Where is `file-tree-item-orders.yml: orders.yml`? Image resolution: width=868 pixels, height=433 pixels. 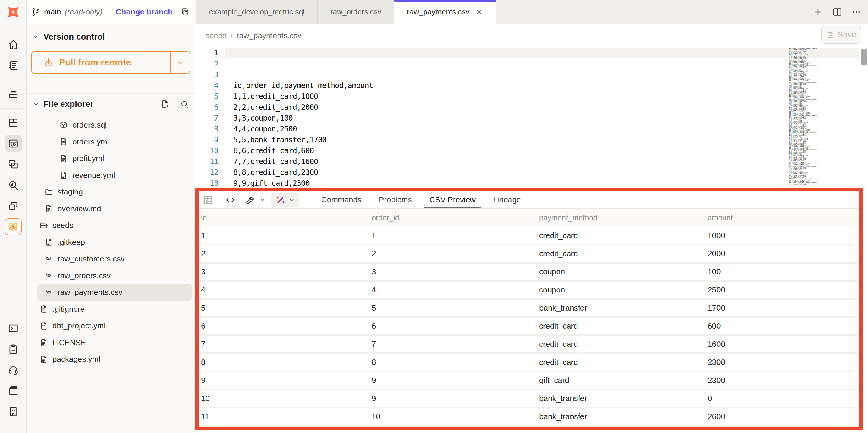
file-tree-item-orders.yml: orders.yml is located at coordinates (115, 142).